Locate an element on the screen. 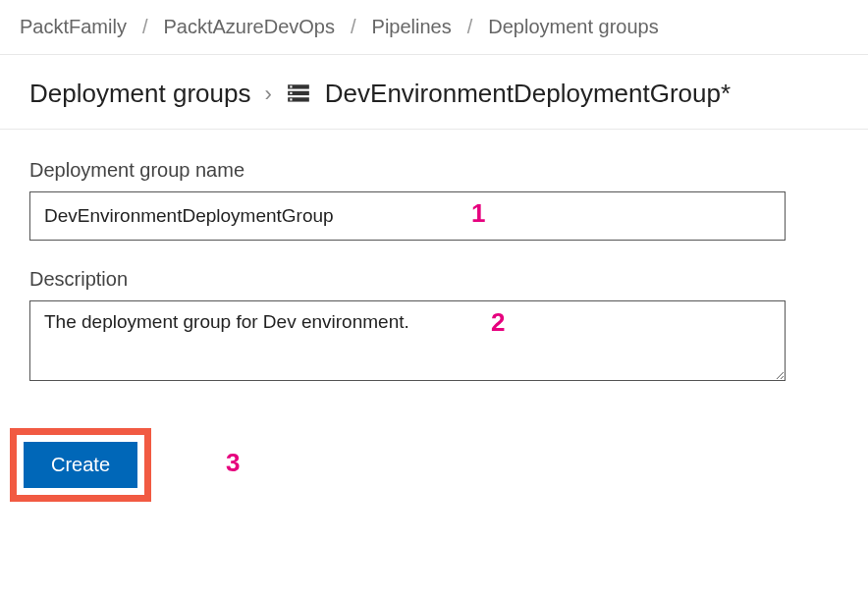  breadcrumb-item-project: PacktAzureDevOps is located at coordinates (249, 27).